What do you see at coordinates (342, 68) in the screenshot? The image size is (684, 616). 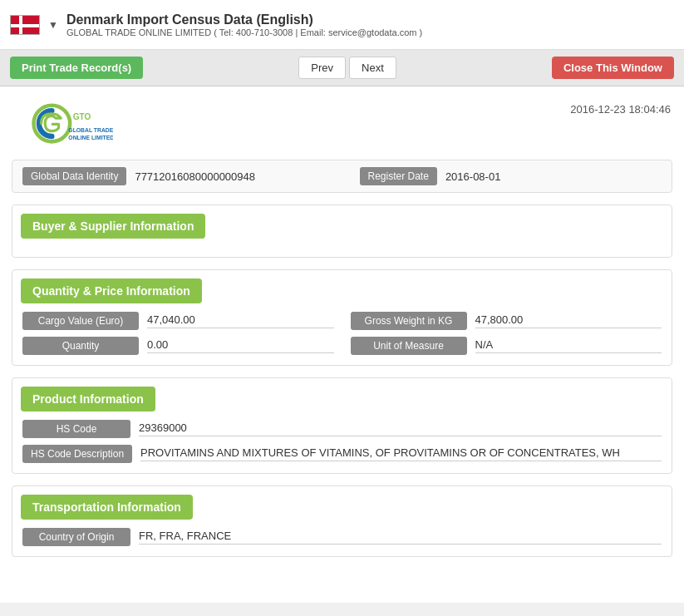 I see `toolbar: Print Trade Record(s) Prev Next Close Th…` at bounding box center [342, 68].